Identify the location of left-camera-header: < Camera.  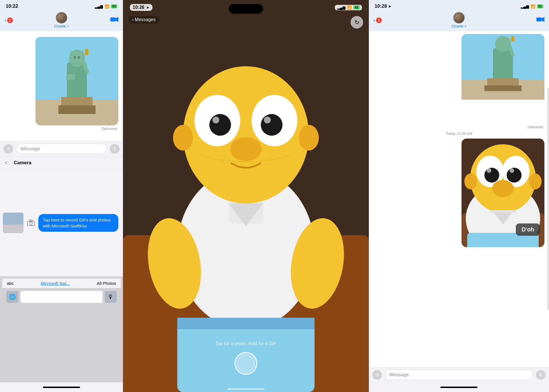
(61, 163).